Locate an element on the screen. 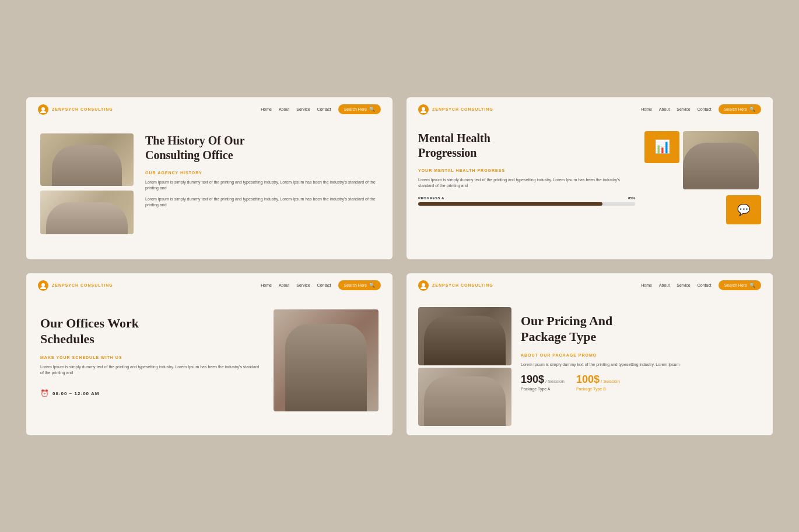  slide1-title-line2: Consulting Office is located at coordinates (189, 155).